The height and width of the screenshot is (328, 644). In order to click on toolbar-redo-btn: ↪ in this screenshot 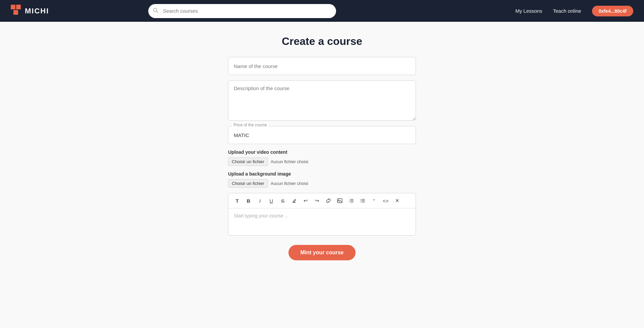, I will do `click(317, 201)`.